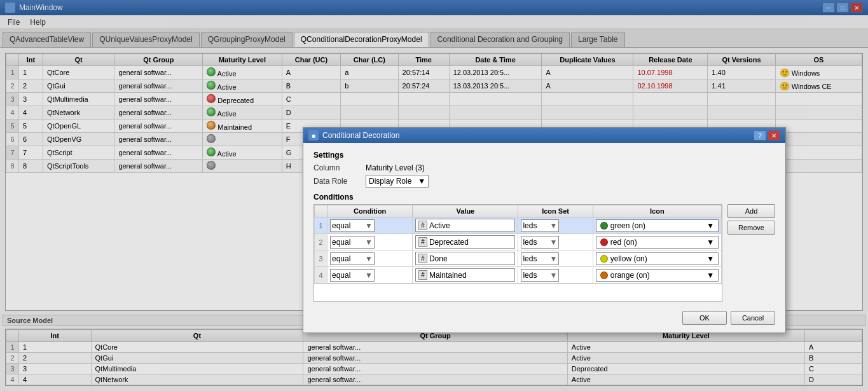  Describe the element at coordinates (658, 226) in the screenshot. I see `icon-display: green (on) ▼` at that location.